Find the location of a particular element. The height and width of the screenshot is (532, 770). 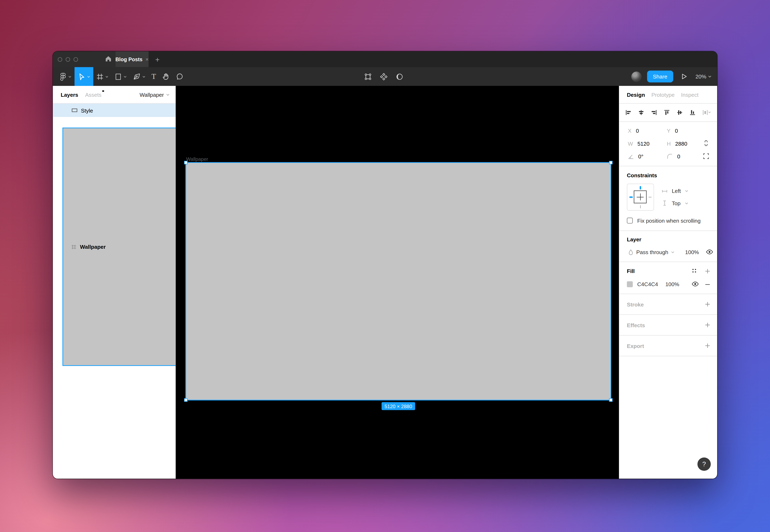

main-menu-button is located at coordinates (65, 77).